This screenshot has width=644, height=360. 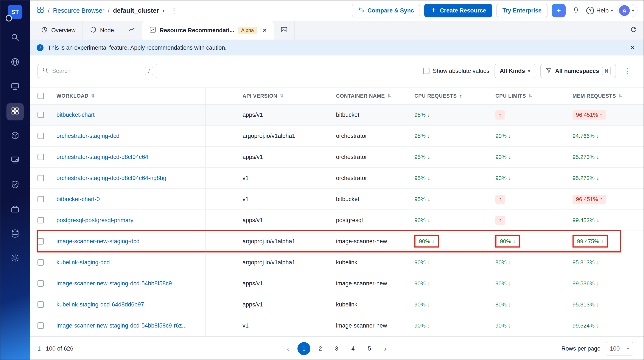 What do you see at coordinates (264, 30) in the screenshot?
I see `close-icon: ✕` at bounding box center [264, 30].